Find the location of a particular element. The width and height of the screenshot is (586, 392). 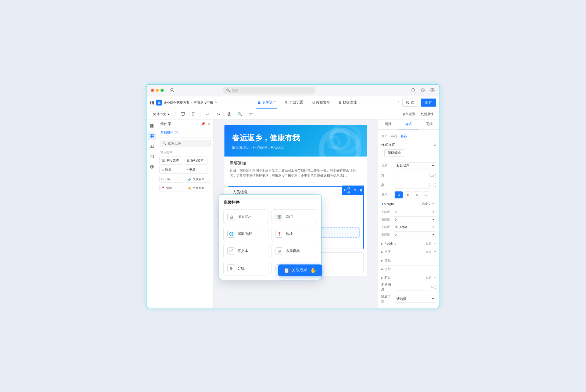

tablet-view-button is located at coordinates (194, 114).